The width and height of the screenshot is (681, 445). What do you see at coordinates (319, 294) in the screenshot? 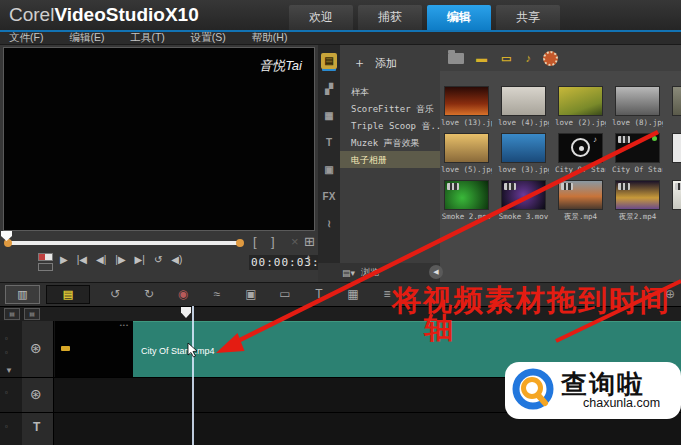
I see `subtitle-button: T` at bounding box center [319, 294].